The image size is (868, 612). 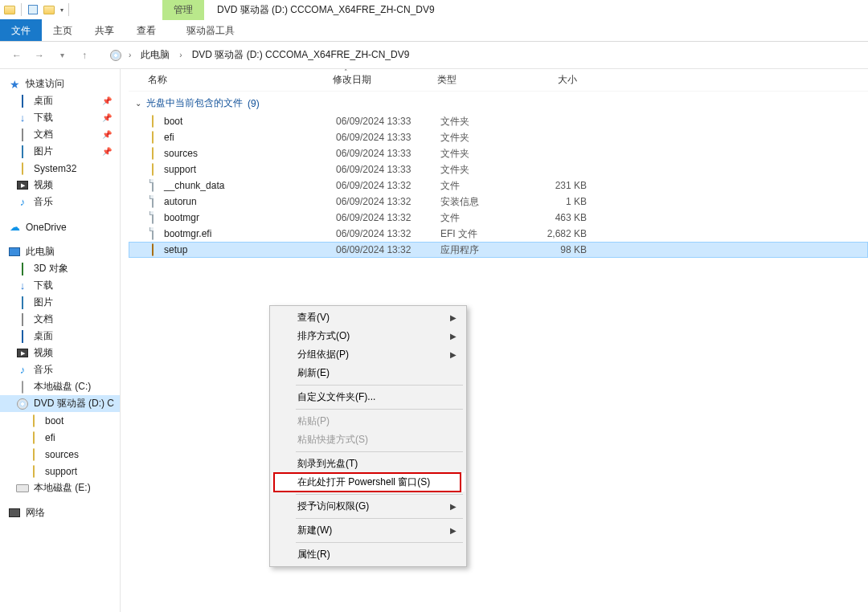 What do you see at coordinates (59, 226) in the screenshot?
I see `tree-onedrive: ☁ OneDrive` at bounding box center [59, 226].